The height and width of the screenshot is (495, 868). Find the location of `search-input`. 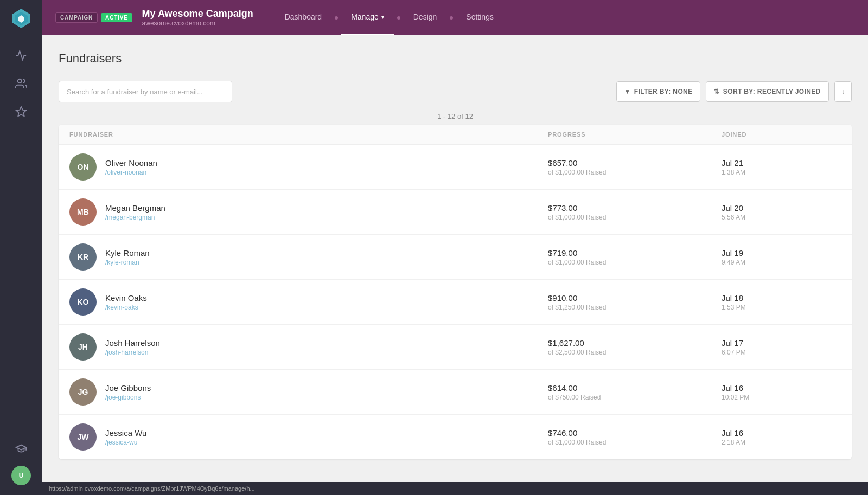

search-input is located at coordinates (145, 92).